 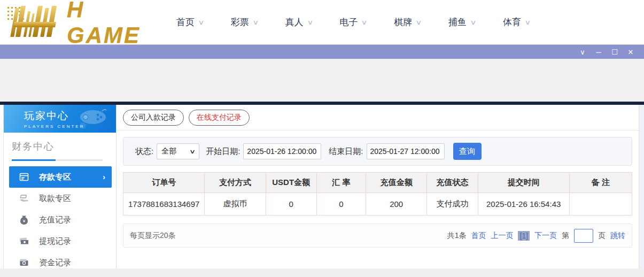 What do you see at coordinates (24, 177) in the screenshot?
I see `deposit-card-icon` at bounding box center [24, 177].